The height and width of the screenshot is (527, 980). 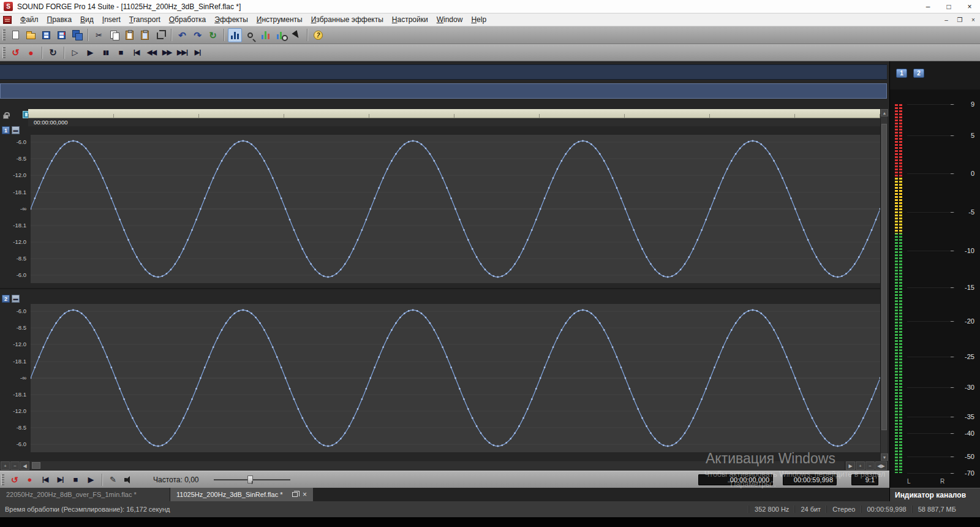 What do you see at coordinates (7, 20) in the screenshot?
I see `document-icon` at bounding box center [7, 20].